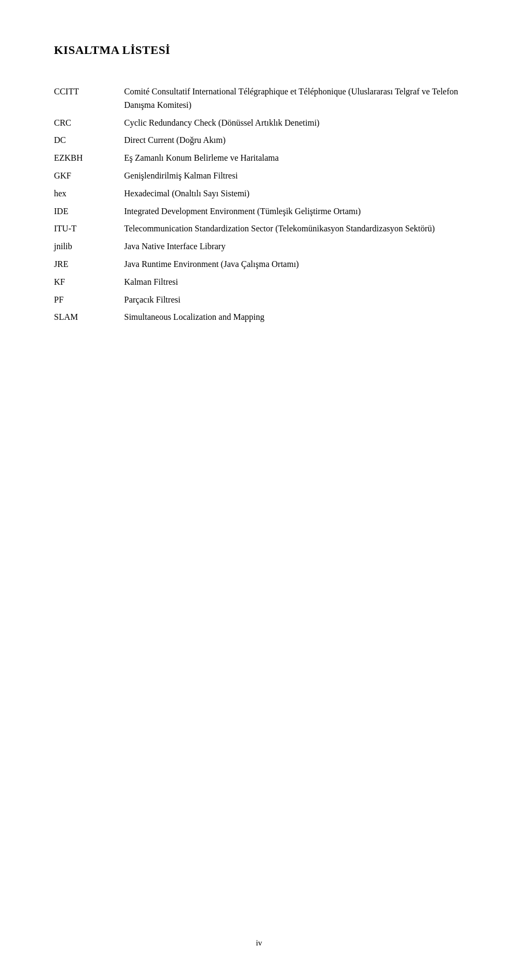 Image resolution: width=518 pixels, height=980 pixels. What do you see at coordinates (294, 300) in the screenshot?
I see `abbreviation-definition: Parçacık Filtresi` at bounding box center [294, 300].